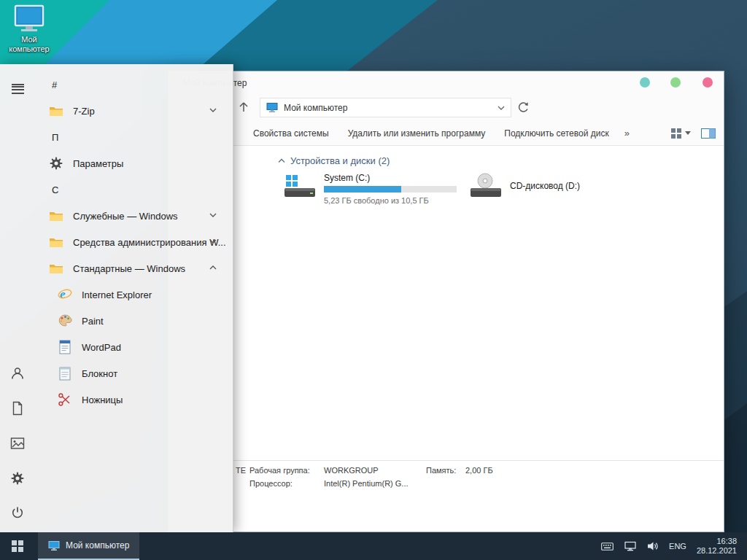 The image size is (747, 560). I want to click on start-menu-section-hash: #, so click(117, 85).